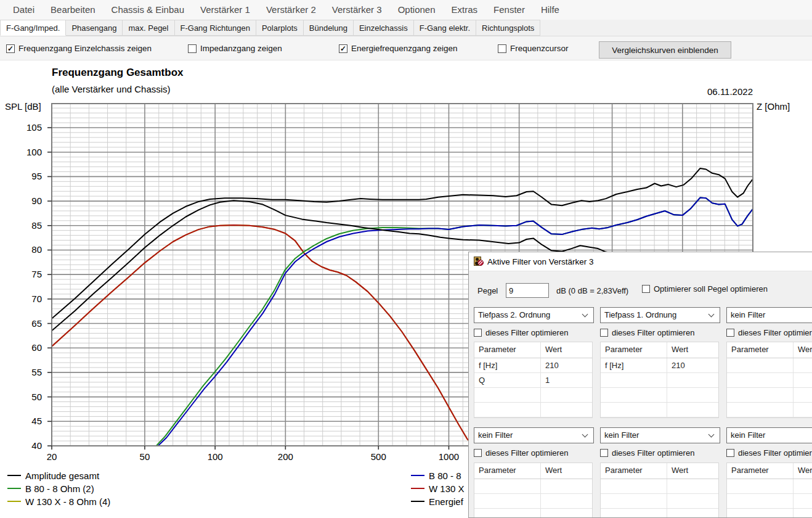  I want to click on tab-b-ndelung: Bündelung, so click(329, 28).